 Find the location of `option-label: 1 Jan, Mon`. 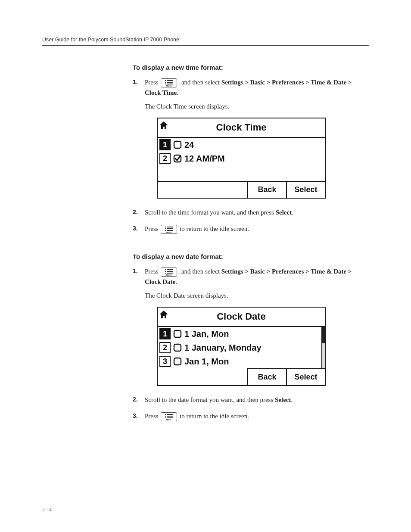

option-label: 1 Jan, Mon is located at coordinates (207, 334).